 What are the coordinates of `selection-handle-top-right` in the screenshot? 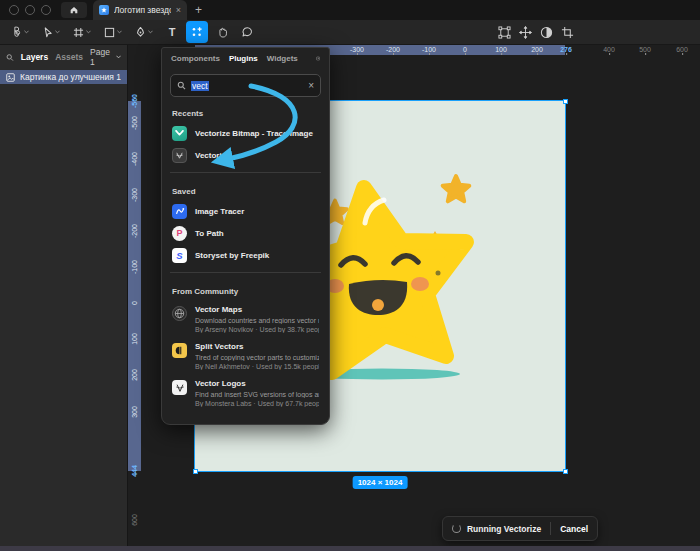 It's located at (566, 102).